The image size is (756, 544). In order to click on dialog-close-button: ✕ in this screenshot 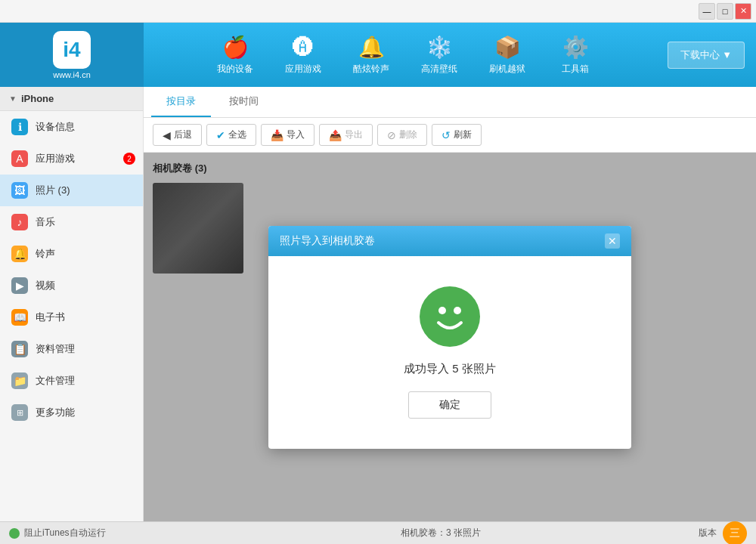, I will do `click(612, 241)`.